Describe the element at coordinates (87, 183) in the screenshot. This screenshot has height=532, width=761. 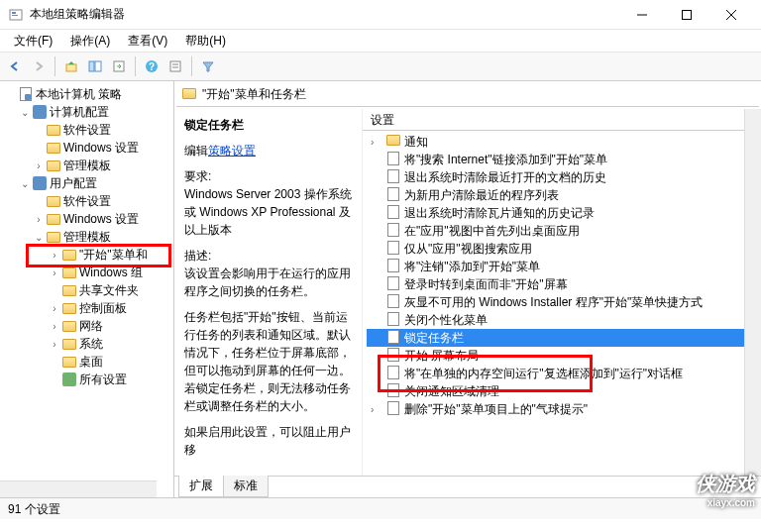
I see `tree-user-config: ⌄用户配置` at that location.